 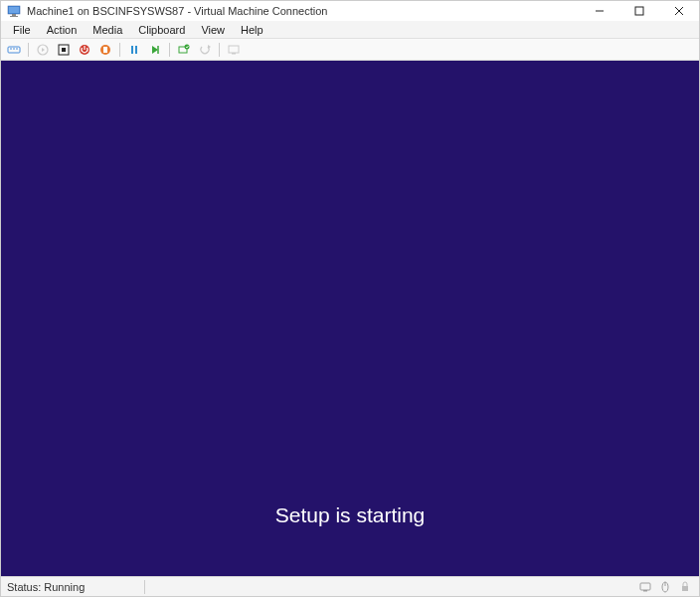 I want to click on checkpoint-button, so click(x=184, y=50).